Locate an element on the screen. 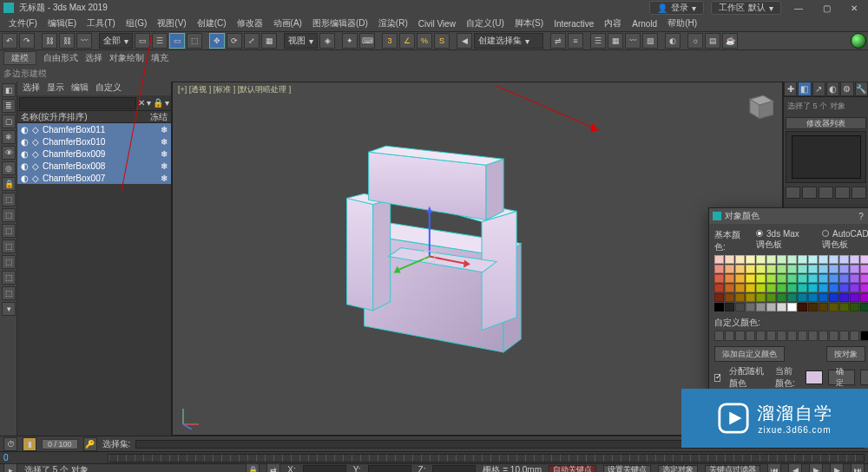 The width and height of the screenshot is (868, 472). next-frame-button: ▶ is located at coordinates (837, 469).